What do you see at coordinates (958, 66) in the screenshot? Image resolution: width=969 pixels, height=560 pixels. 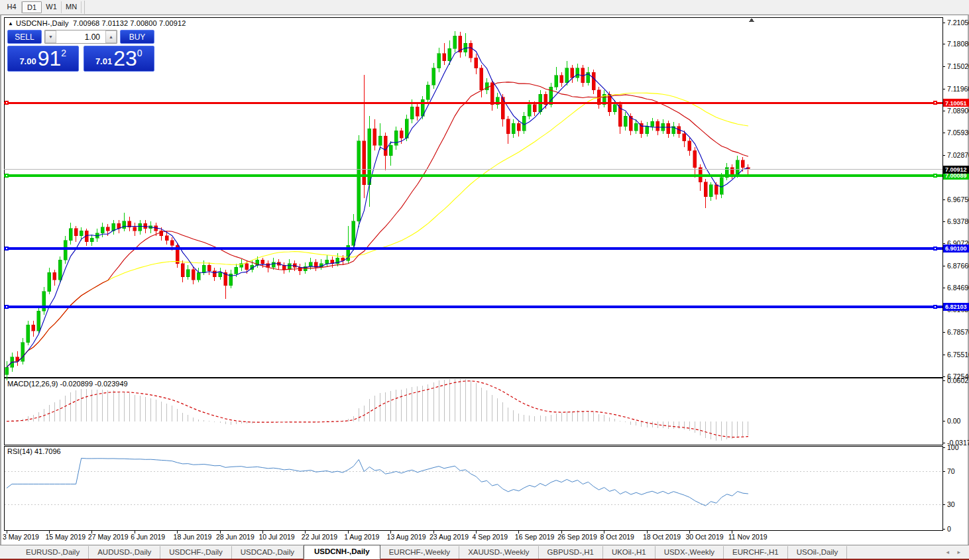 I see `svg-text: 7.15020` at bounding box center [958, 66].